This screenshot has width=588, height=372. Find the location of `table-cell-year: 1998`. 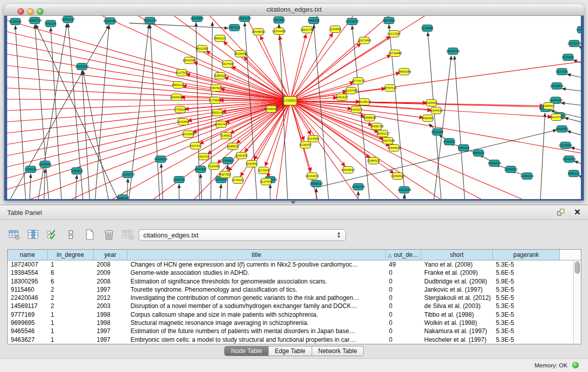

table-cell-year: 1998 is located at coordinates (111, 315).